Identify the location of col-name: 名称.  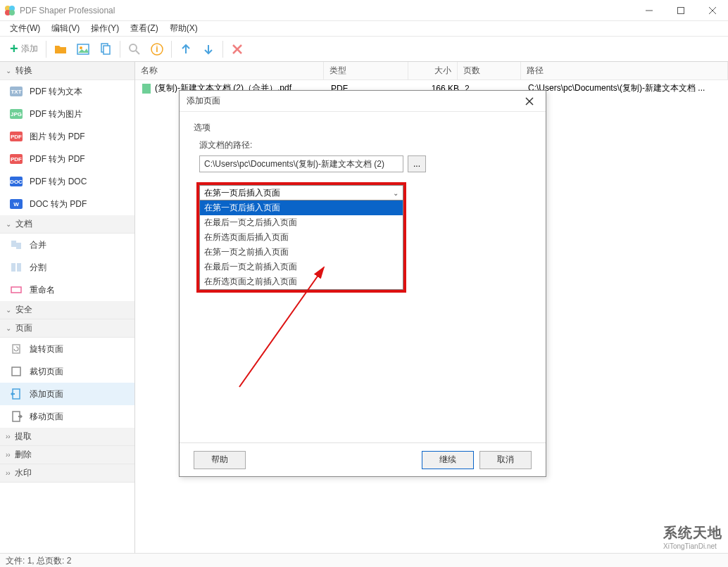
(230, 70).